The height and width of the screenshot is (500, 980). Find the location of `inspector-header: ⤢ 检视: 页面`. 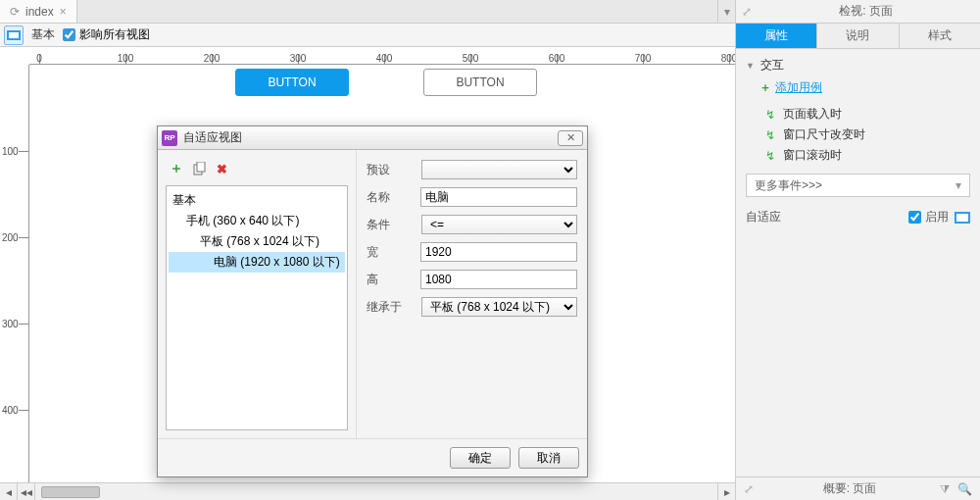

inspector-header: ⤢ 检视: 页面 is located at coordinates (858, 12).